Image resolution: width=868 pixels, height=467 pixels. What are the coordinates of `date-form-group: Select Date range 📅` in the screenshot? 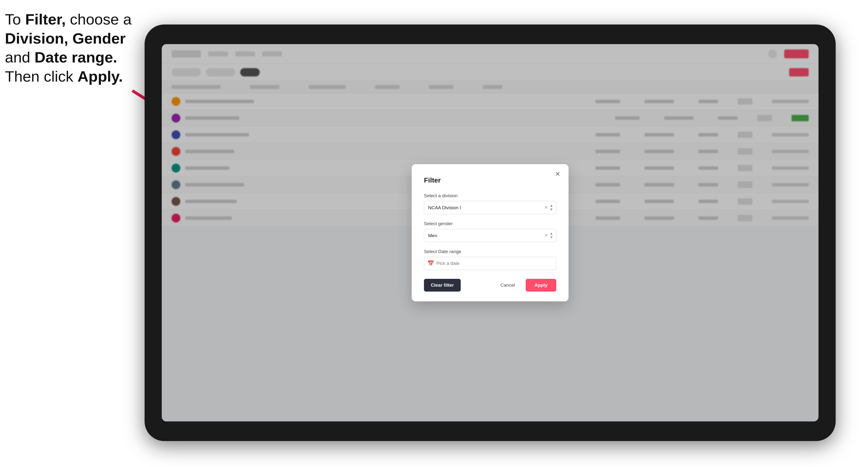 It's located at (490, 259).